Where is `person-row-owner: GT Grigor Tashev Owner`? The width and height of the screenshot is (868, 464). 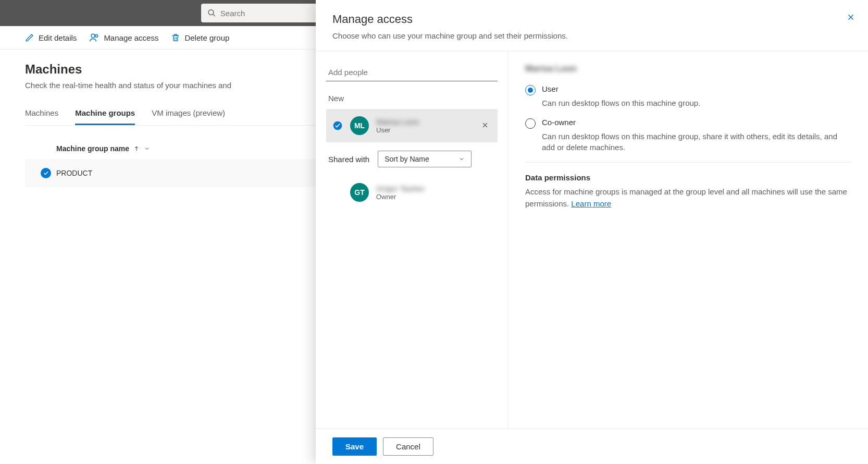 person-row-owner: GT Grigor Tashev Owner is located at coordinates (412, 192).